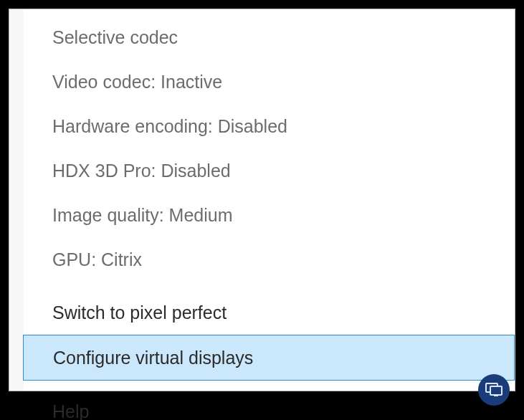 The width and height of the screenshot is (524, 420). What do you see at coordinates (270, 171) in the screenshot?
I see `status-hdx-3d-pro: HDX 3D Pro: Disabled` at bounding box center [270, 171].